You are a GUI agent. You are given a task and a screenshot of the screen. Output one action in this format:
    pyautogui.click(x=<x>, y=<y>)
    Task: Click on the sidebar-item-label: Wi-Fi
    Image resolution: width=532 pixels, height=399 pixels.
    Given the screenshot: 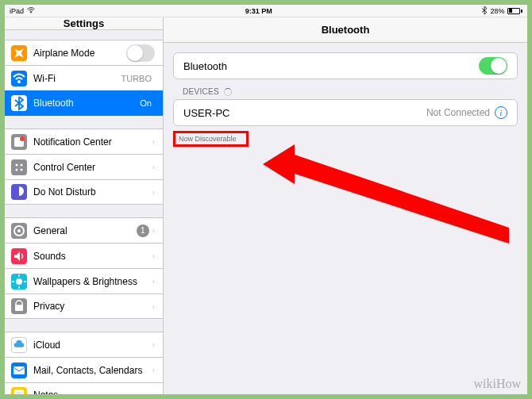 What is the action you would take?
    pyautogui.click(x=78, y=79)
    